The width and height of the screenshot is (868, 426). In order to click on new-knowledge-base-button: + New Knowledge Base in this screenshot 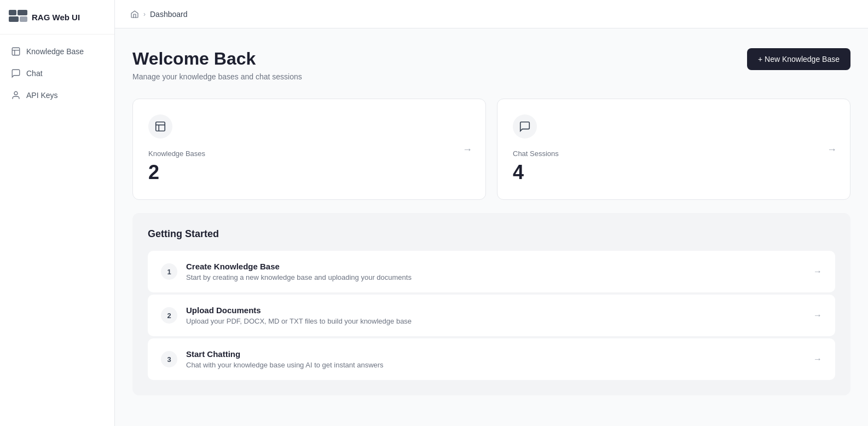, I will do `click(799, 59)`.